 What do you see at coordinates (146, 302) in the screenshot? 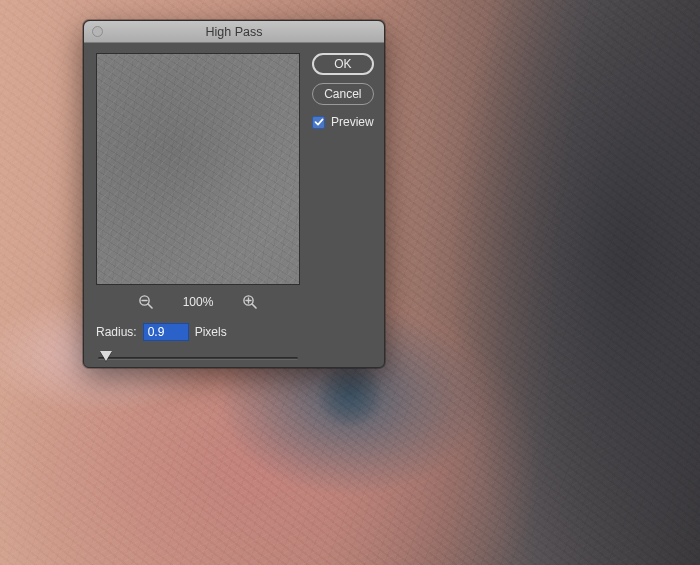
I see `zoom-out-button` at bounding box center [146, 302].